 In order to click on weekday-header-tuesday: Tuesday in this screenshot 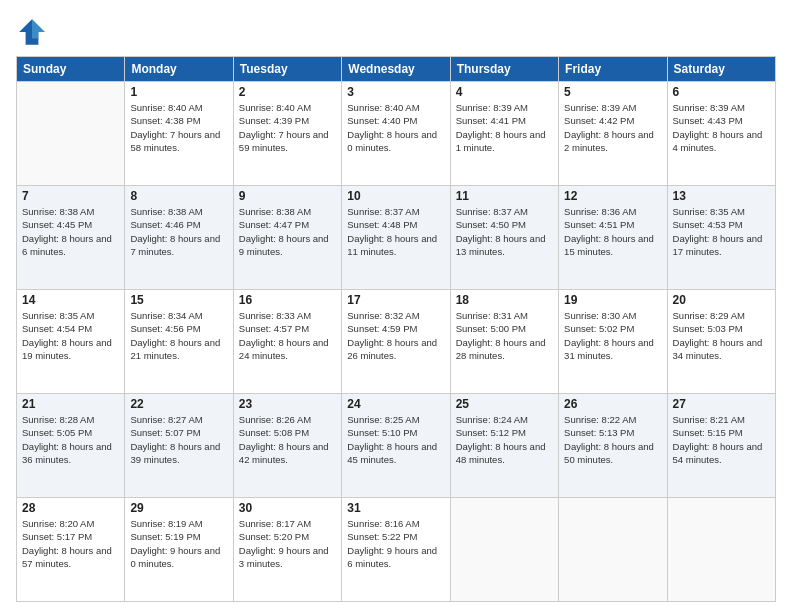, I will do `click(287, 70)`.